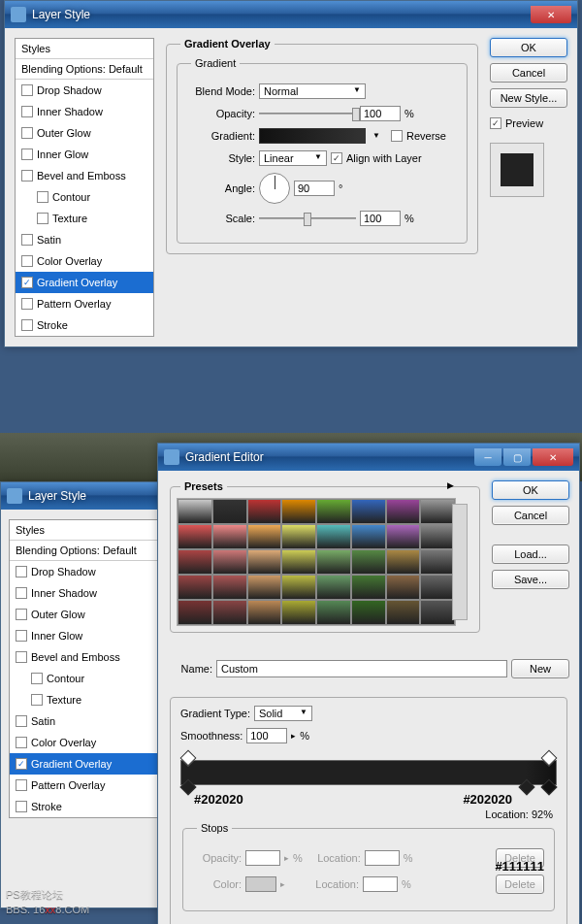 This screenshot has width=582, height=924. What do you see at coordinates (369, 457) in the screenshot?
I see `titlebar: Gradient Editor ─ ▢ ✕` at bounding box center [369, 457].